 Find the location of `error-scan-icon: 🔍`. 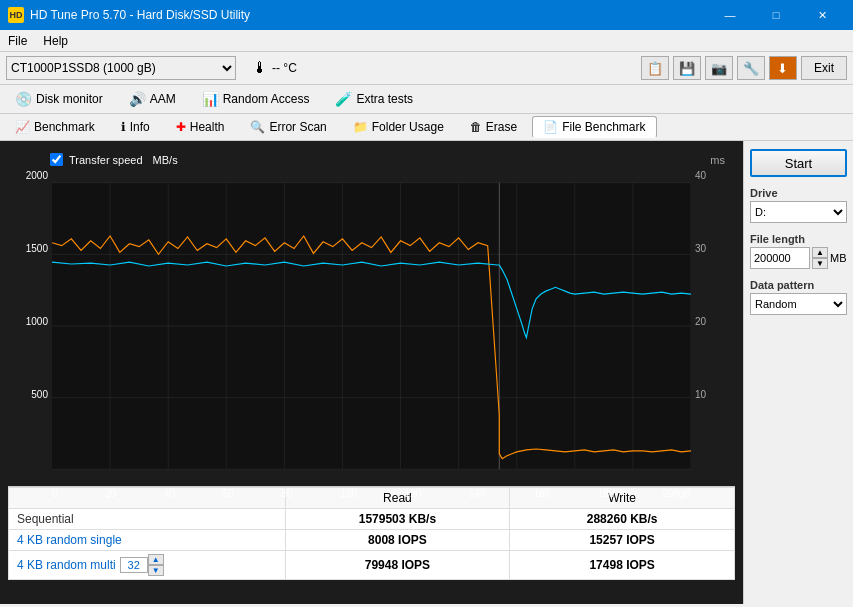

error-scan-icon: 🔍 is located at coordinates (258, 127).